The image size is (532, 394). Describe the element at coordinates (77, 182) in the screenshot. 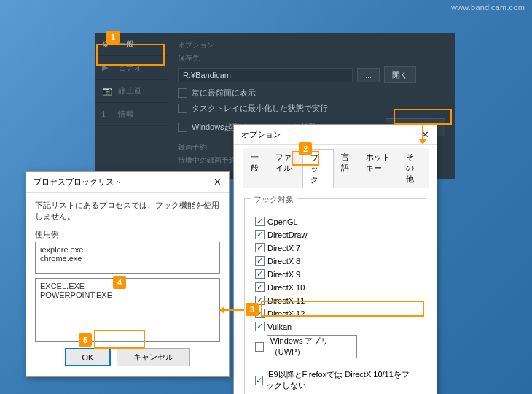

I see `blocklist-dialog-title: プロセスブロックリスト` at that location.